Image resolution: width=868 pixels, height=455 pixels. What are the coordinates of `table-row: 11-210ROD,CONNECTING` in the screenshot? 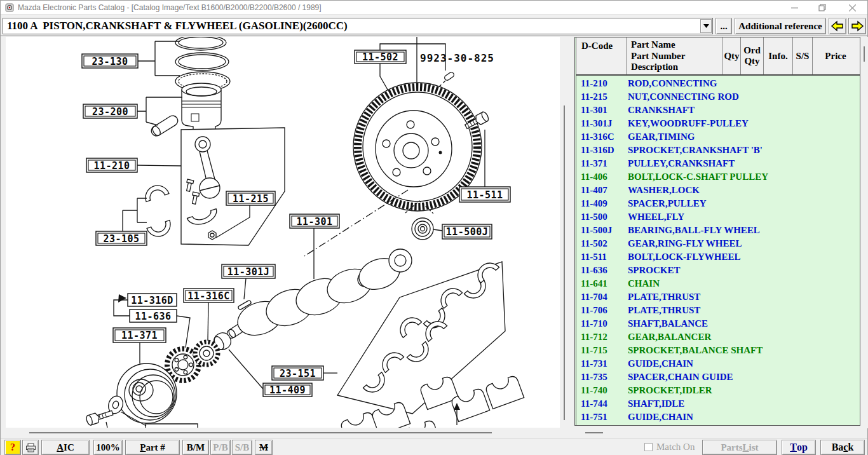 It's located at (718, 84).